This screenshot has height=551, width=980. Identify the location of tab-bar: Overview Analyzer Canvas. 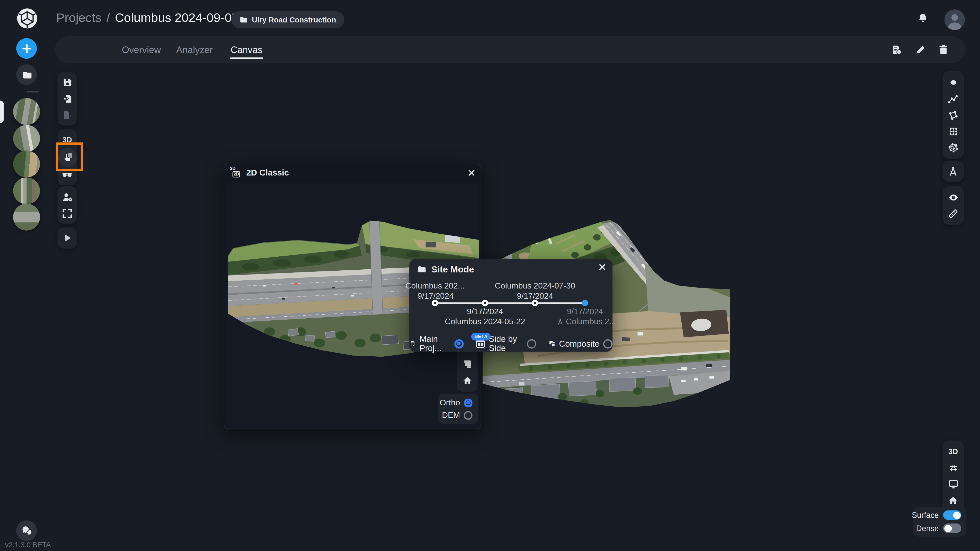
(511, 49).